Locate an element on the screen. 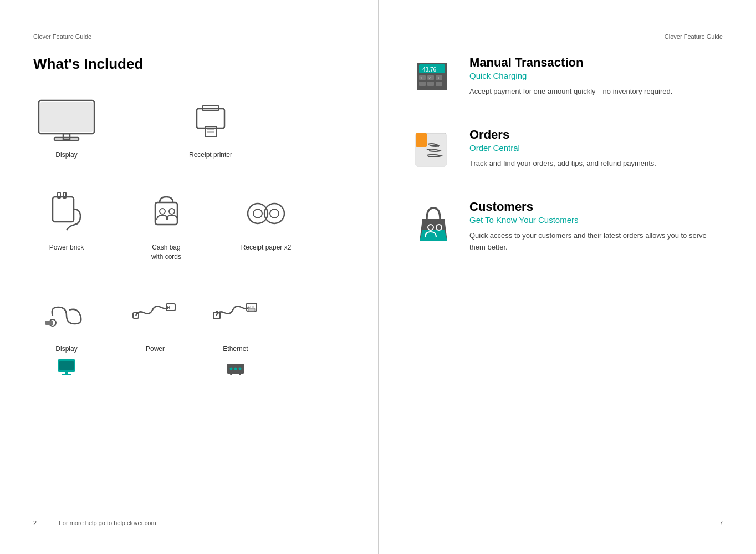 This screenshot has height=554, width=756. svg-text: 43.76 is located at coordinates (429, 70).